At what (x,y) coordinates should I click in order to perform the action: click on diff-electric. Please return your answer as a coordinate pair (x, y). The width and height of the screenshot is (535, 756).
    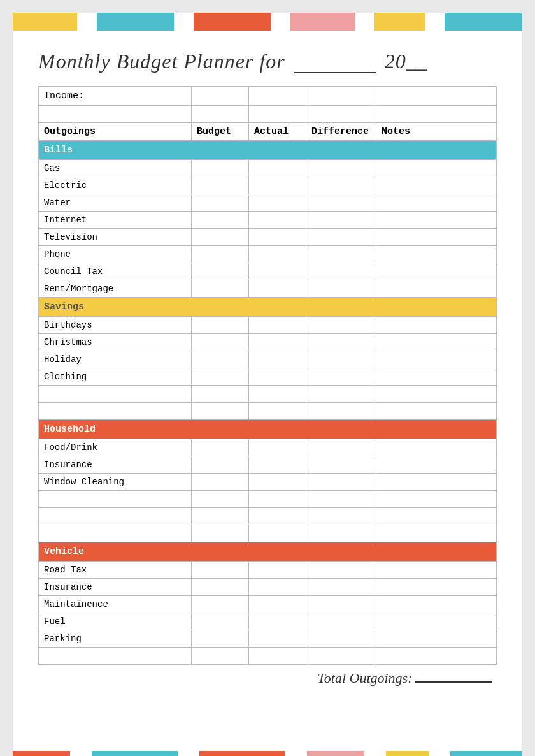
    Looking at the image, I should click on (341, 186).